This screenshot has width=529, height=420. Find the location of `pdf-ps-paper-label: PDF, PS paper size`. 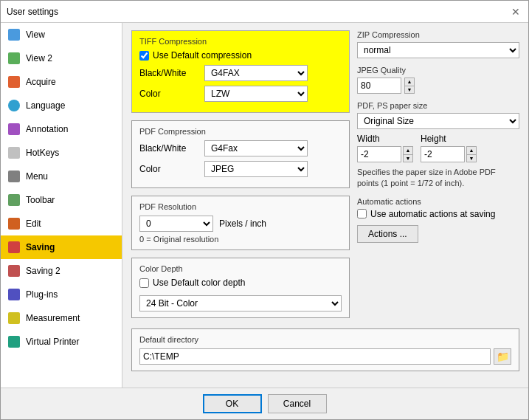

pdf-ps-paper-label: PDF, PS paper size is located at coordinates (438, 106).